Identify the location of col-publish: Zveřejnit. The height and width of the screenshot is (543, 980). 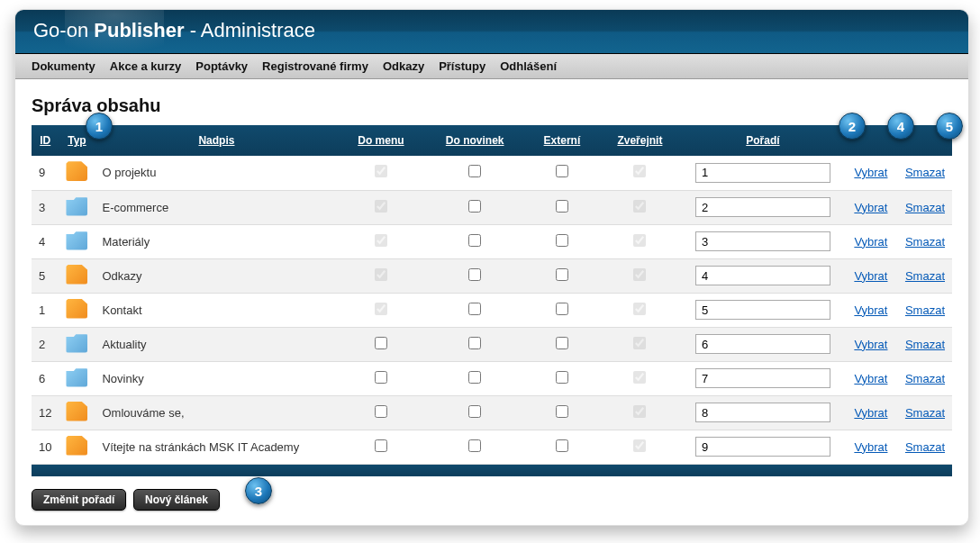
(640, 140).